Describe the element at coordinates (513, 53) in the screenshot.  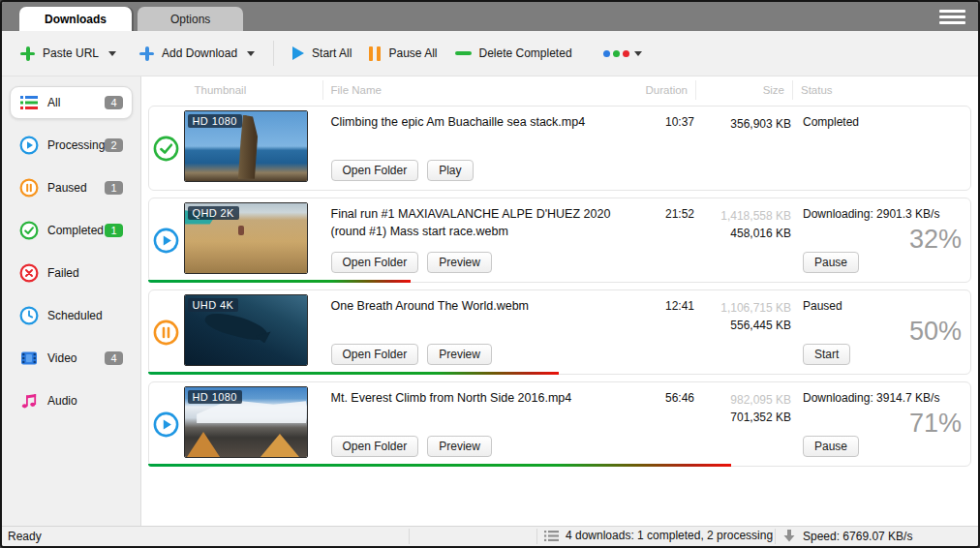
I see `delete-completed-button: Delete Completed` at that location.